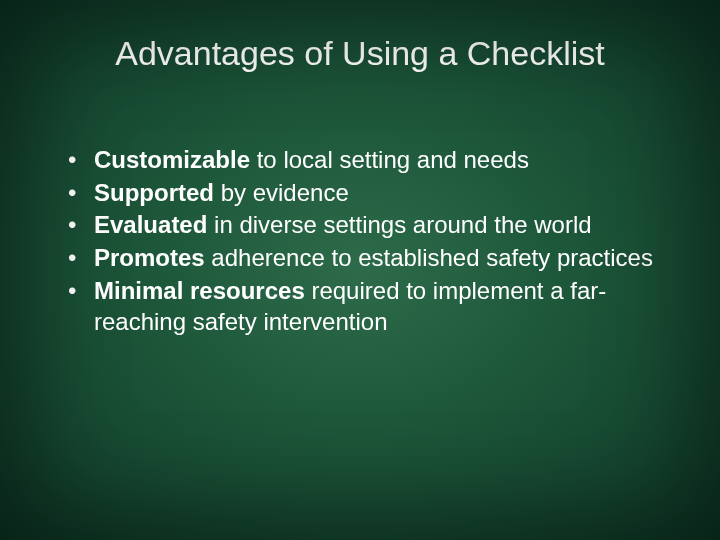 This screenshot has height=540, width=720. I want to click on bullet-bold: Supported, so click(154, 192).